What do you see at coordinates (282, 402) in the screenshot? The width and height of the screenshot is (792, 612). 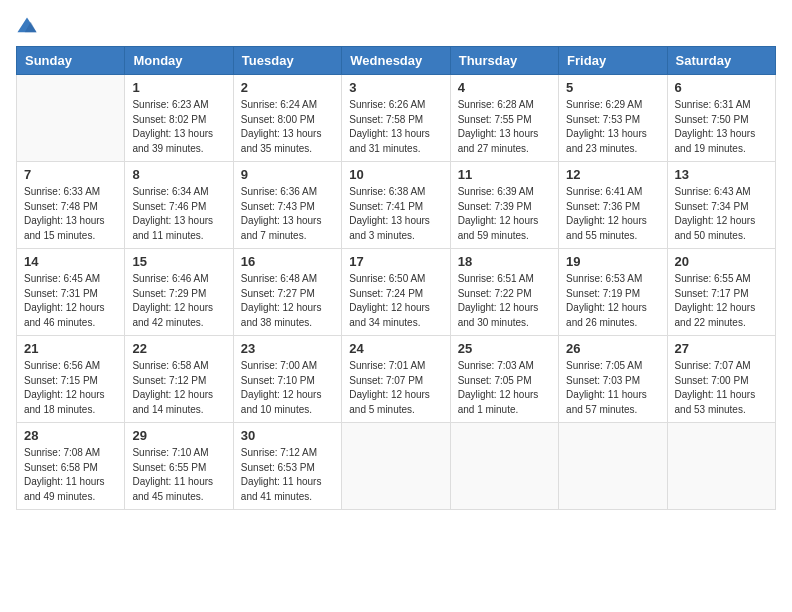 I see `daylight-text: Daylight: 12 hours and 10 minutes.` at bounding box center [282, 402].